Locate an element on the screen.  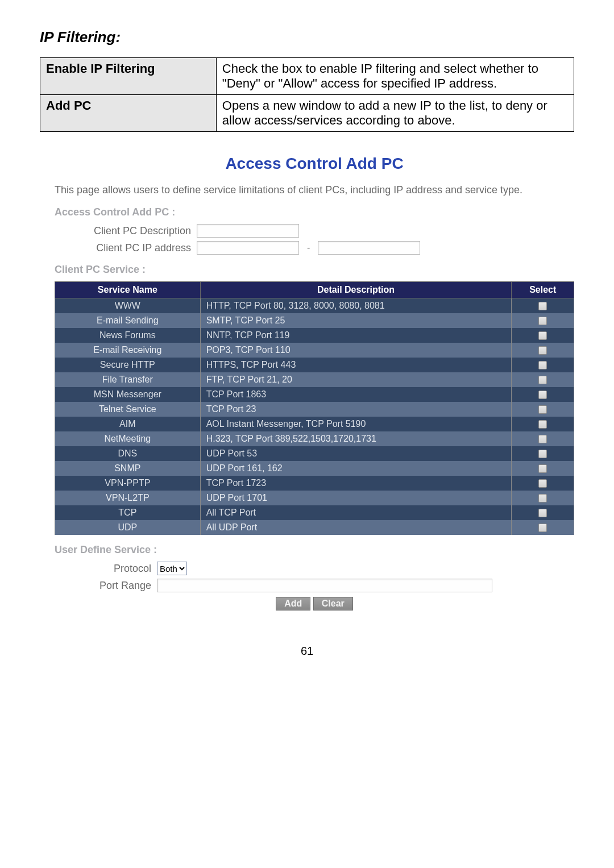
client-pc-ip-end-input is located at coordinates (369, 248).